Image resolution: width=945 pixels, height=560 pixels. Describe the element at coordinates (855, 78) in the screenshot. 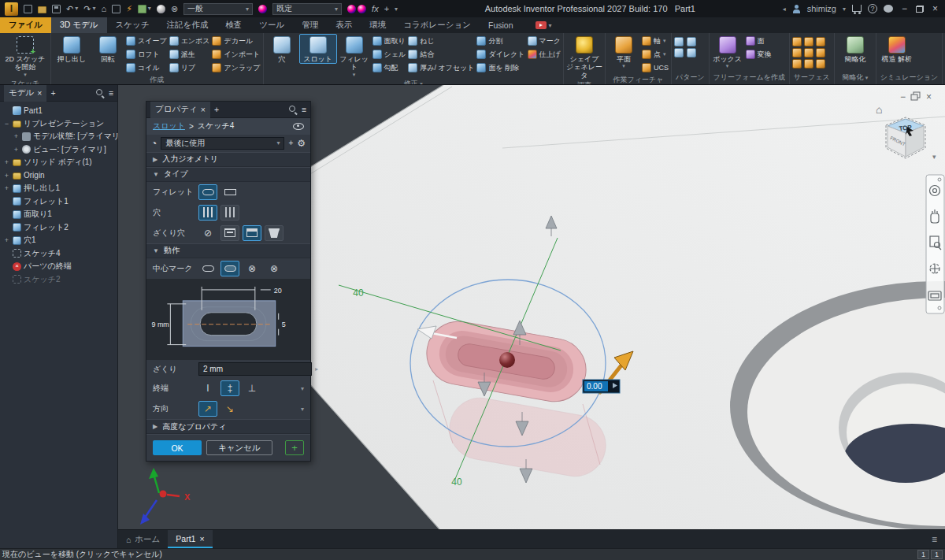

I see `group-label-simplify: 簡略化 ▾` at that location.